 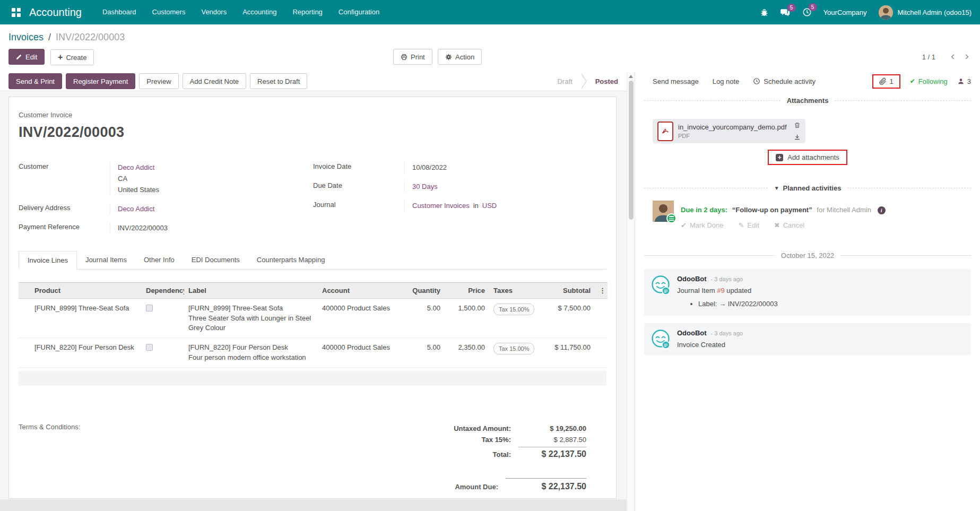 I want to click on create-button: + Create, so click(x=72, y=57).